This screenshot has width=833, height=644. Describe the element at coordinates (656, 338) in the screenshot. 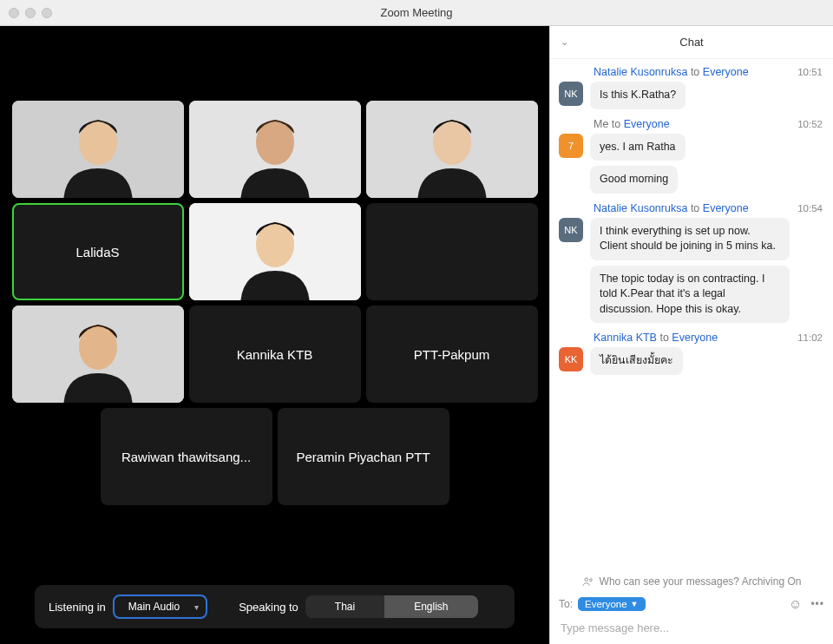

I see `chat-sender: Kannika KTB to Everyone` at that location.